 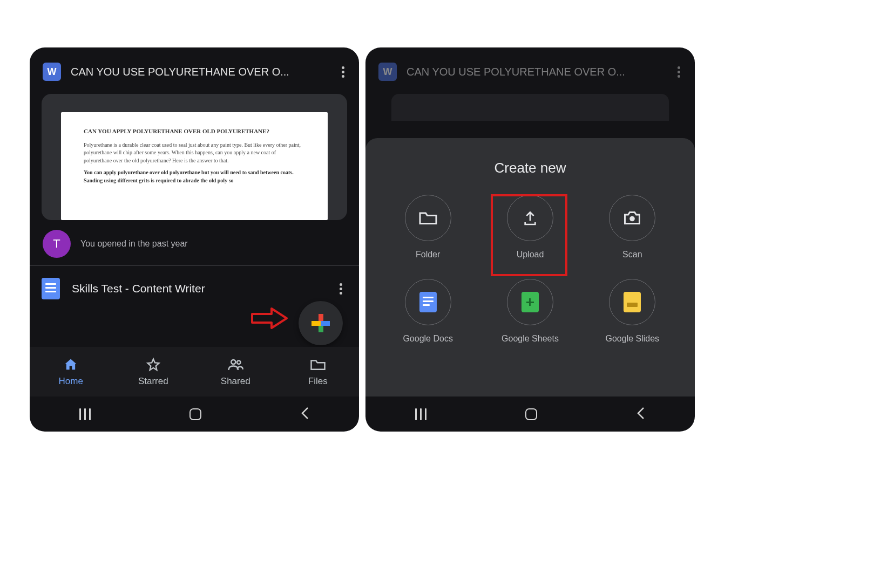 What do you see at coordinates (428, 339) in the screenshot?
I see `create-docs-label: Google Docs` at bounding box center [428, 339].